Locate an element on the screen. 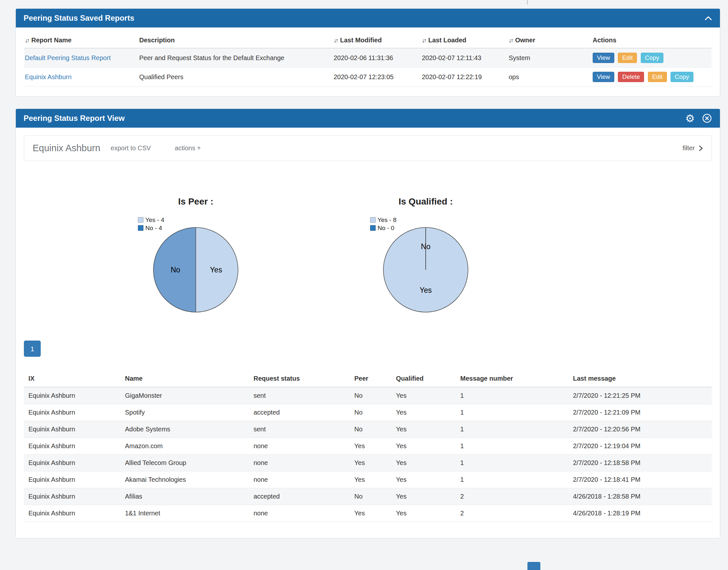  col-owner: ↓↑Owner is located at coordinates (550, 41).